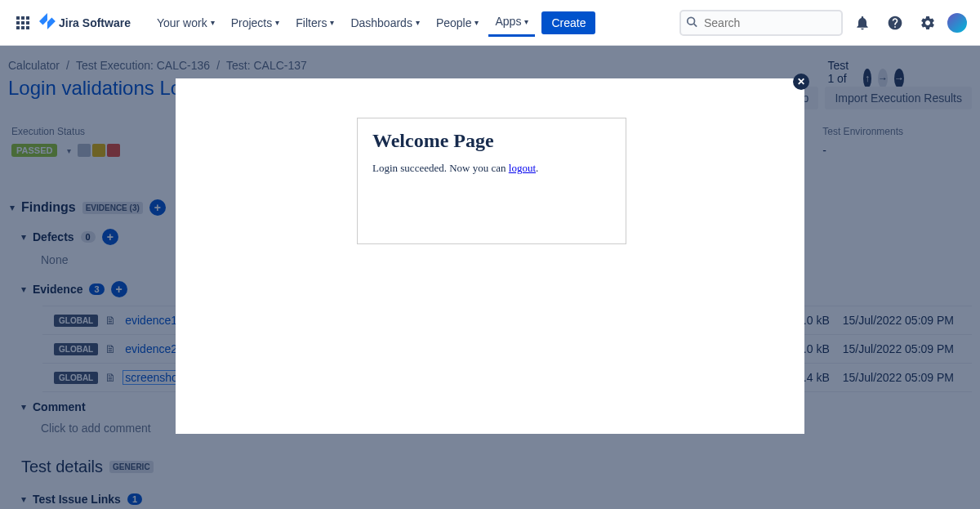 The height and width of the screenshot is (509, 980). Describe the element at coordinates (23, 23) in the screenshot. I see `app-switcher-icon` at that location.